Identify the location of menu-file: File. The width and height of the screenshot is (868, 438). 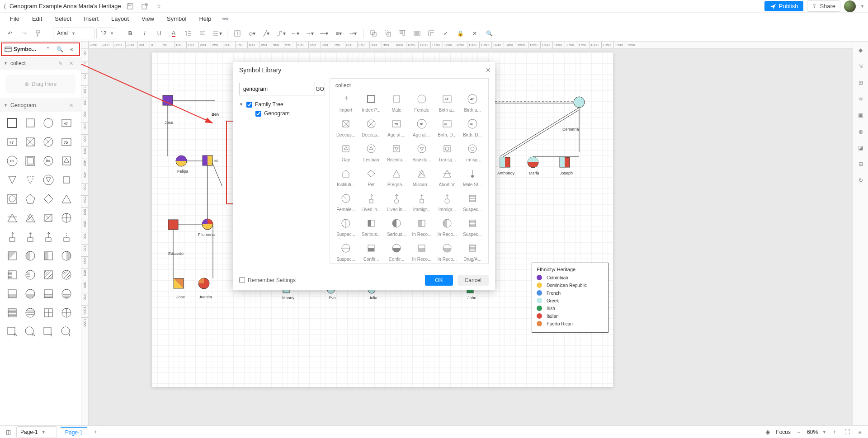
(14, 19).